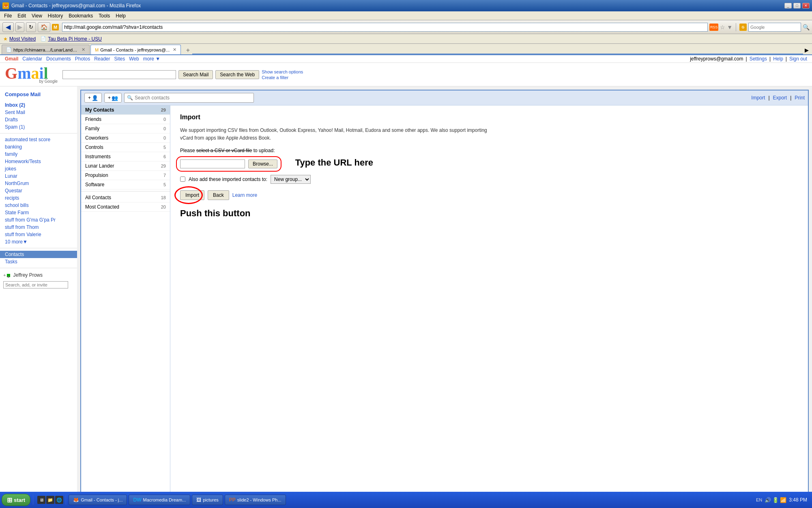 This screenshot has height=508, width=812. Describe the element at coordinates (16, 500) in the screenshot. I see `start-button: ⊞ start` at that location.